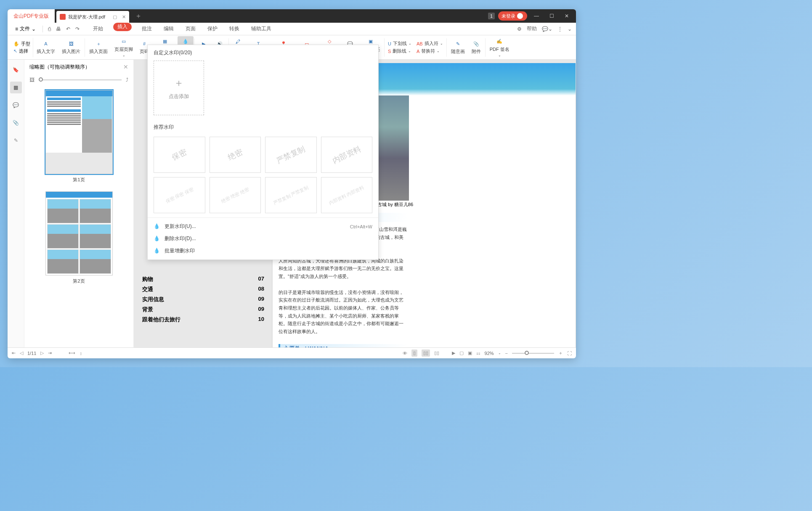 The image size is (812, 511). What do you see at coordinates (77, 29) in the screenshot?
I see `redo-icon: ↷` at bounding box center [77, 29].